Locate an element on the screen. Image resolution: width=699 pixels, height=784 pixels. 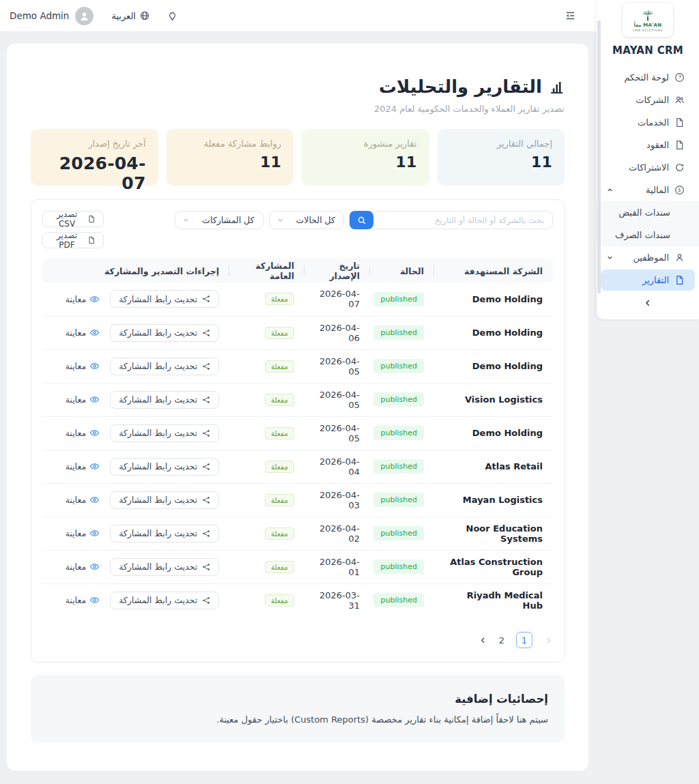
header-sharing: المشاركة العامة is located at coordinates (267, 271).